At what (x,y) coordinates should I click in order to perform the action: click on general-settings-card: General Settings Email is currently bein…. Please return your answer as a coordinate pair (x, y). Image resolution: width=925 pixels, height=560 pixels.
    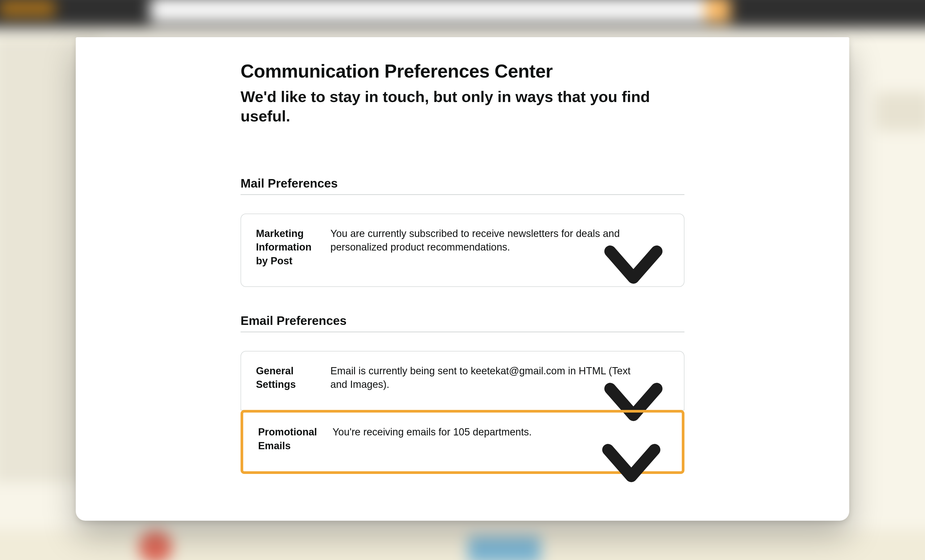
    Looking at the image, I should click on (462, 381).